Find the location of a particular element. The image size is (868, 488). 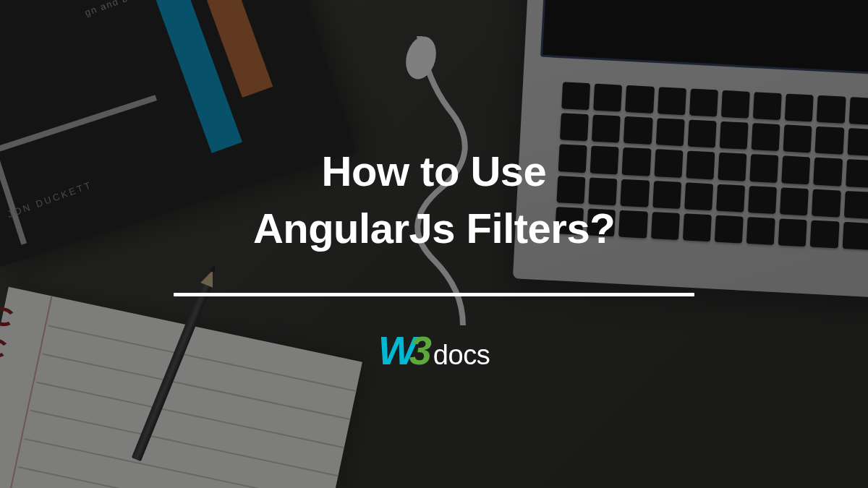

logo-mark: W3 is located at coordinates (403, 350).